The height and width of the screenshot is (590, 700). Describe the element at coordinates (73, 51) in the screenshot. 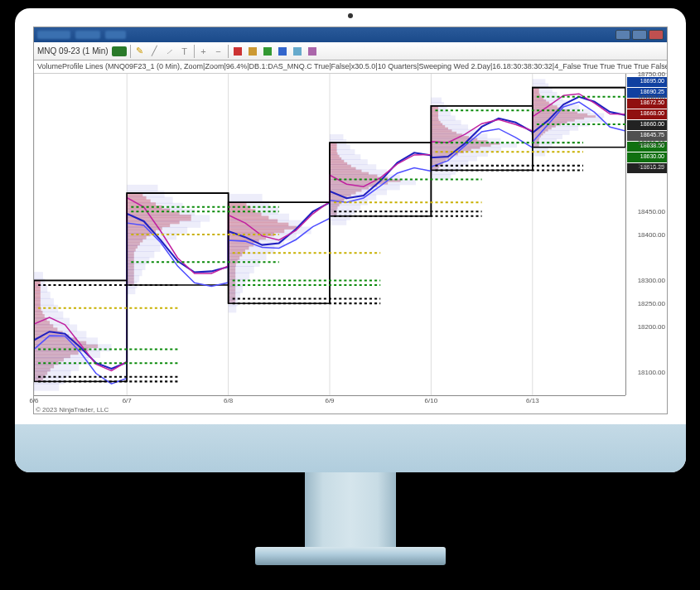

I see `instrument-label: MNQ 09-23 (1 Min)` at that location.